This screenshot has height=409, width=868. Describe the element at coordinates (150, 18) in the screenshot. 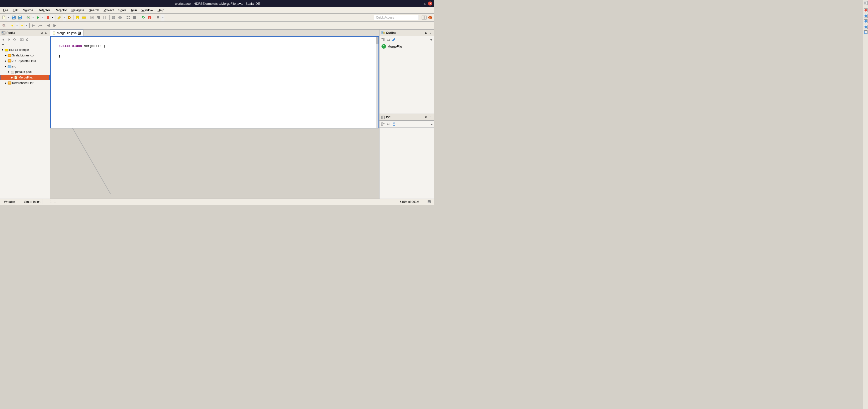

I see `scala-button: e` at that location.